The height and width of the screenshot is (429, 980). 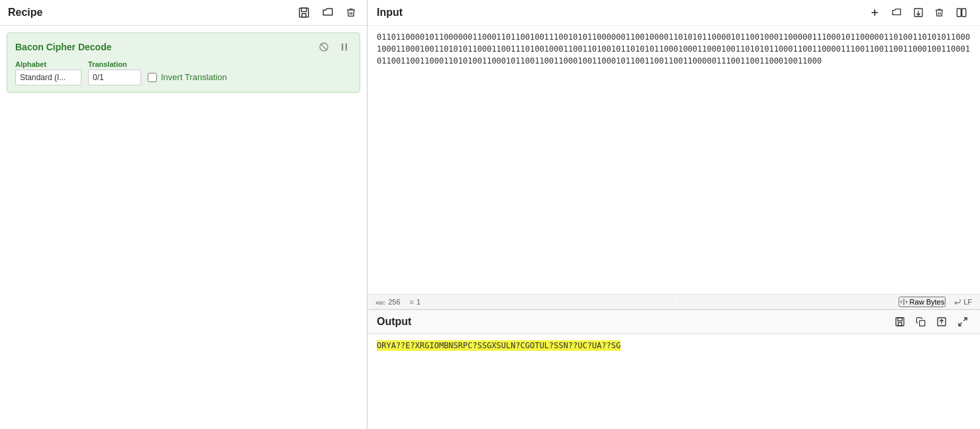 I want to click on input-open-button, so click(x=897, y=13).